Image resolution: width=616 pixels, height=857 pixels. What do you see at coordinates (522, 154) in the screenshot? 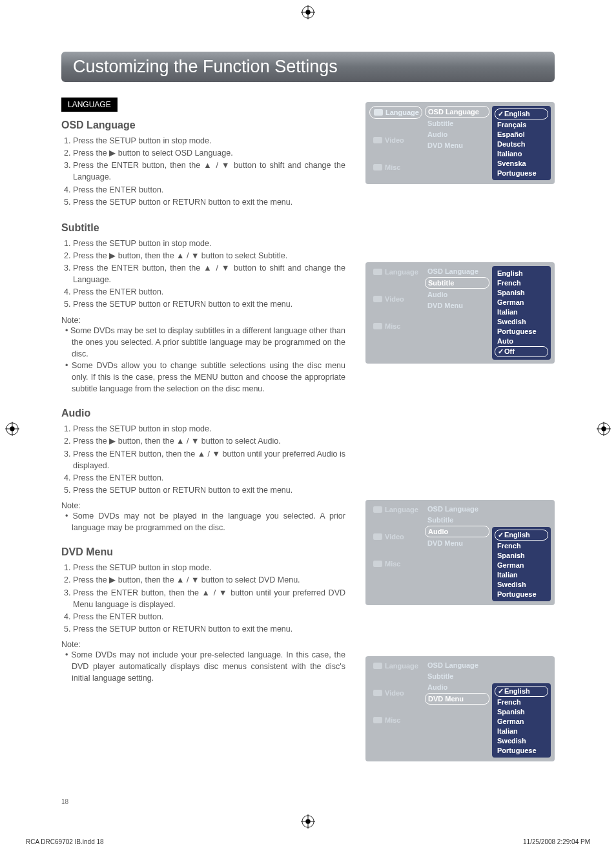
I see `osd-option: Italiano` at bounding box center [522, 154].